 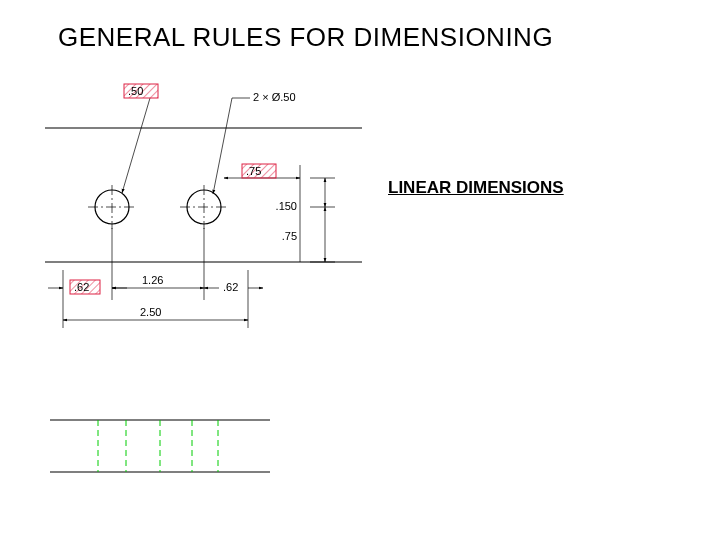 I want to click on dim-overall: 2.50, so click(x=150, y=312).